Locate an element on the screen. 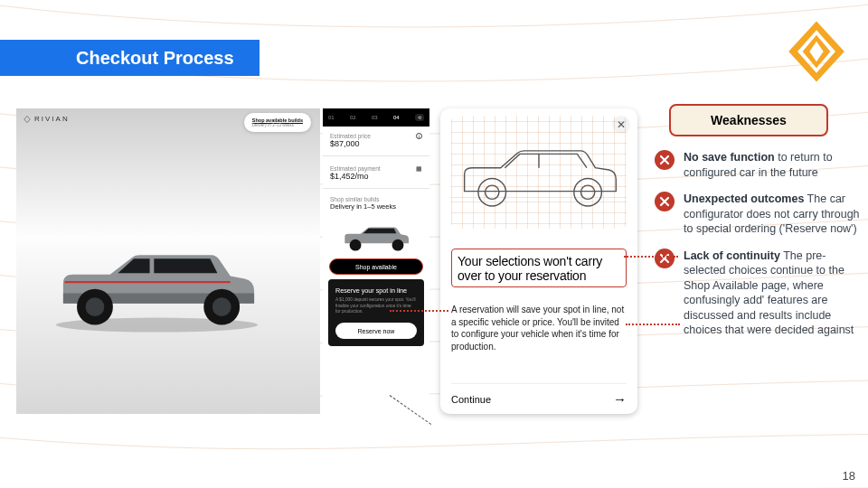 This screenshot has width=868, height=488. estimated-payment: Estimated payment $1,452/mo ▦ is located at coordinates (376, 172).